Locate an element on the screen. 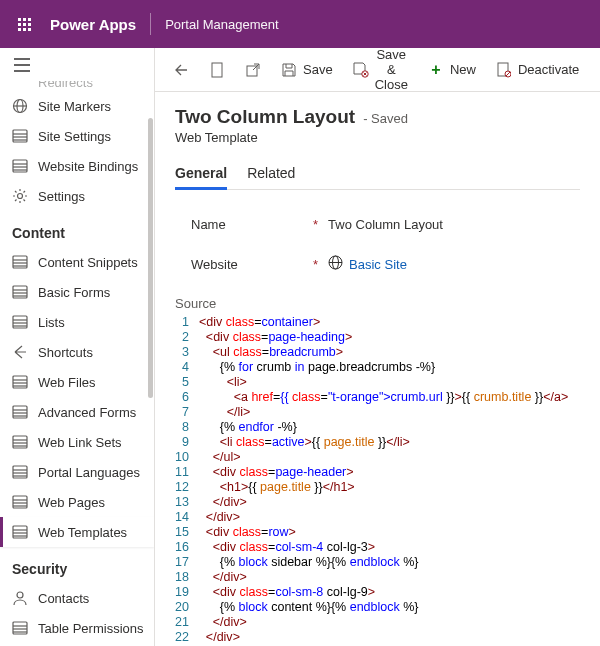  record-title: Two Column Layout is located at coordinates (265, 117).